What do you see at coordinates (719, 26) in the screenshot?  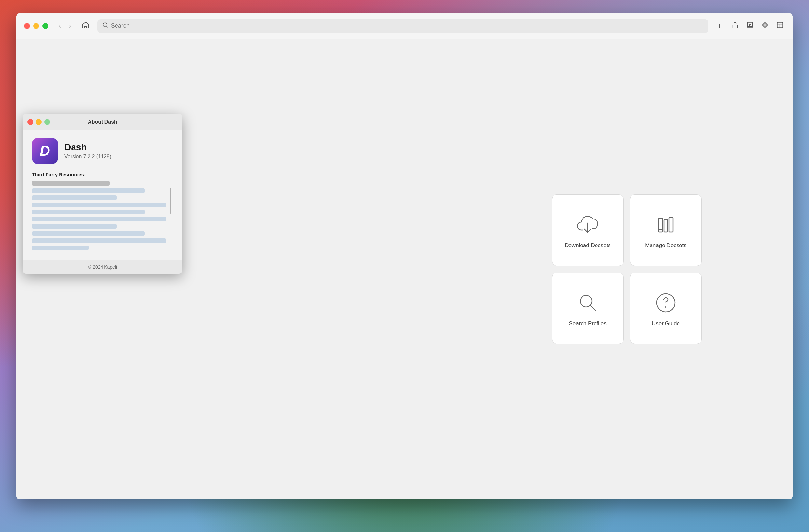 I see `add-tab-button: +` at bounding box center [719, 26].